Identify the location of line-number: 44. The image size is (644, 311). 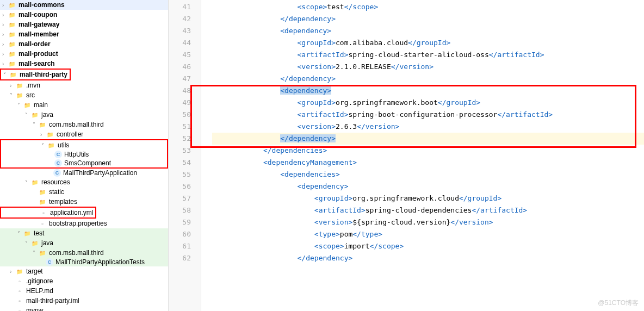
(185, 43).